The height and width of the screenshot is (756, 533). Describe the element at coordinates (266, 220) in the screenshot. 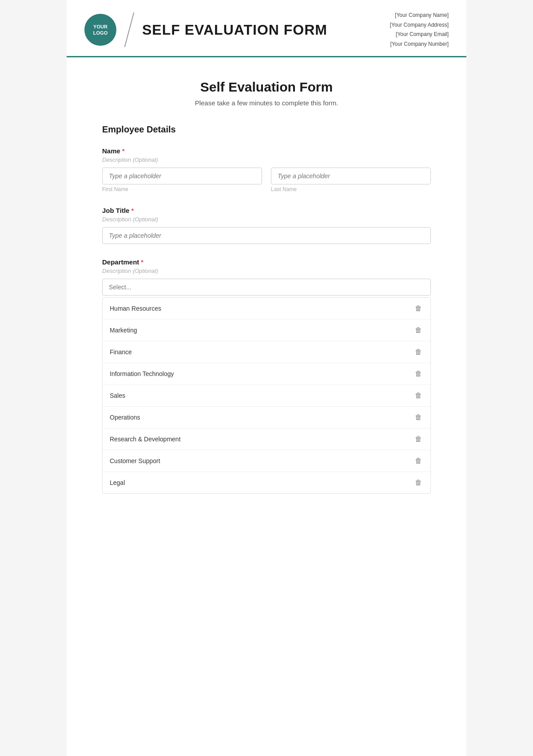

I see `job-title-description: Description (Optional)` at that location.